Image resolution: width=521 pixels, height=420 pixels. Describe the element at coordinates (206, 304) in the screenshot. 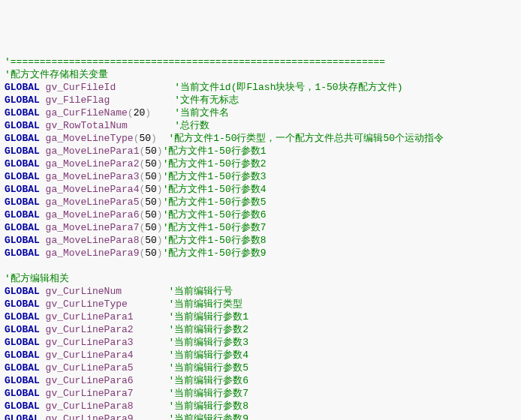

I see `code-token: '当前编辑行类型` at that location.